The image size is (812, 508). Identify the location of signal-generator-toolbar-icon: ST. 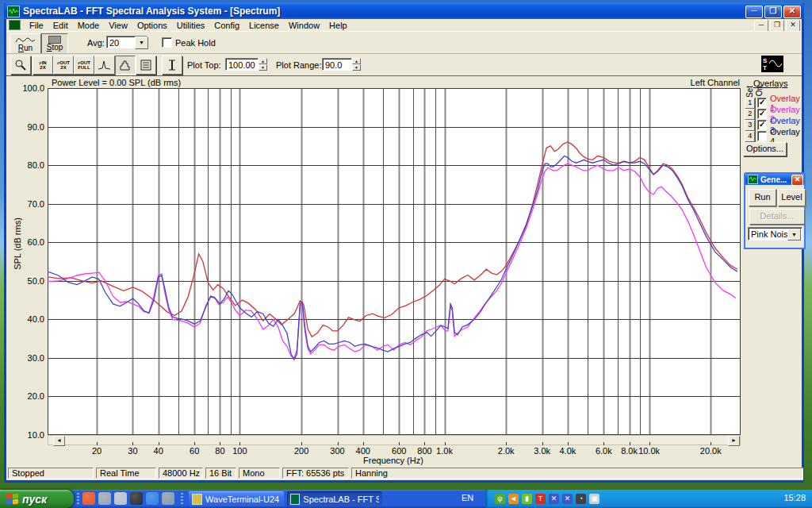
(772, 64).